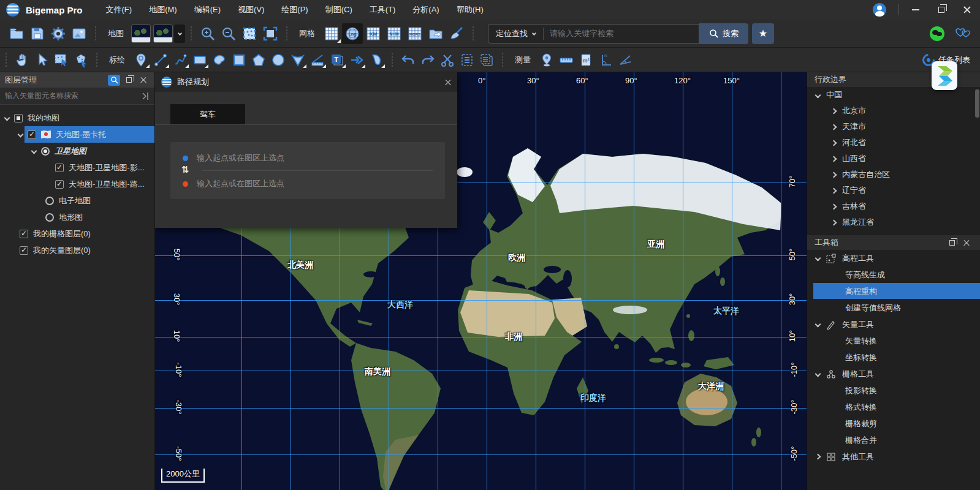  Describe the element at coordinates (180, 60) in the screenshot. I see `draw-curve-button` at that location.